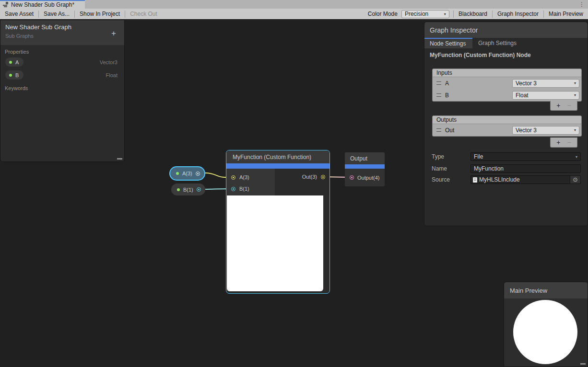  What do you see at coordinates (314, 177) in the screenshot?
I see `output-port-out: Out(3)` at bounding box center [314, 177].